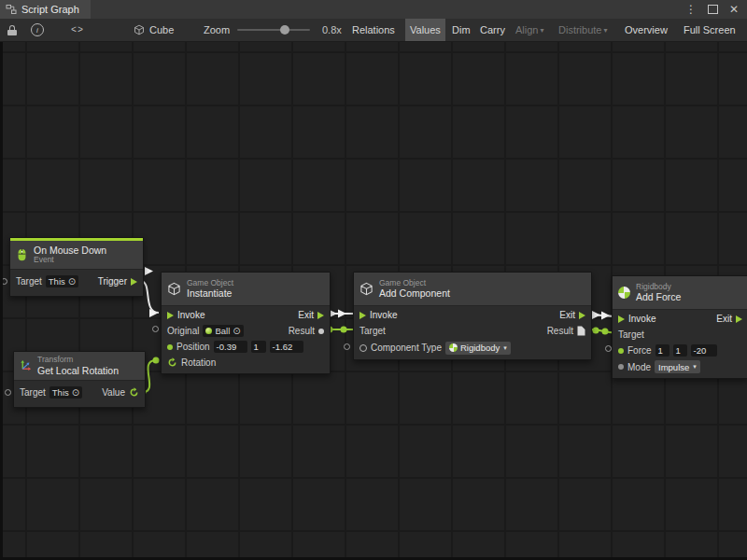 This screenshot has height=560, width=747. What do you see at coordinates (12, 30) in the screenshot?
I see `lock-icon` at bounding box center [12, 30].